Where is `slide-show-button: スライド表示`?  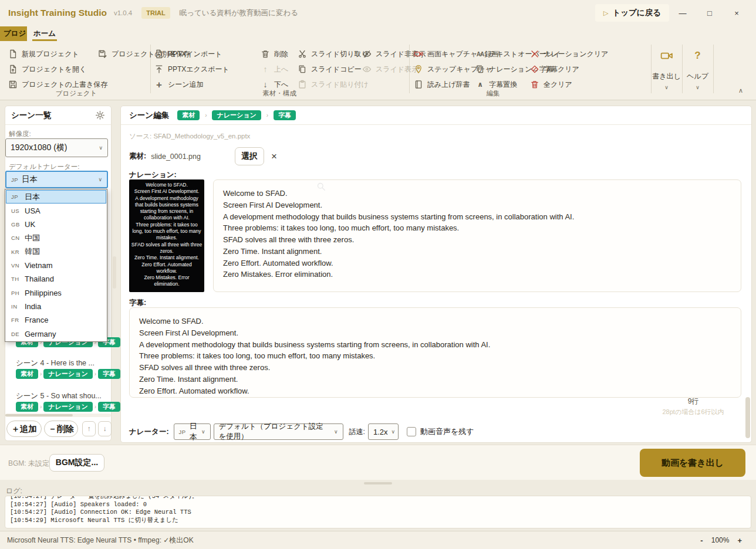 slide-show-button: スライド表示 is located at coordinates (390, 69).